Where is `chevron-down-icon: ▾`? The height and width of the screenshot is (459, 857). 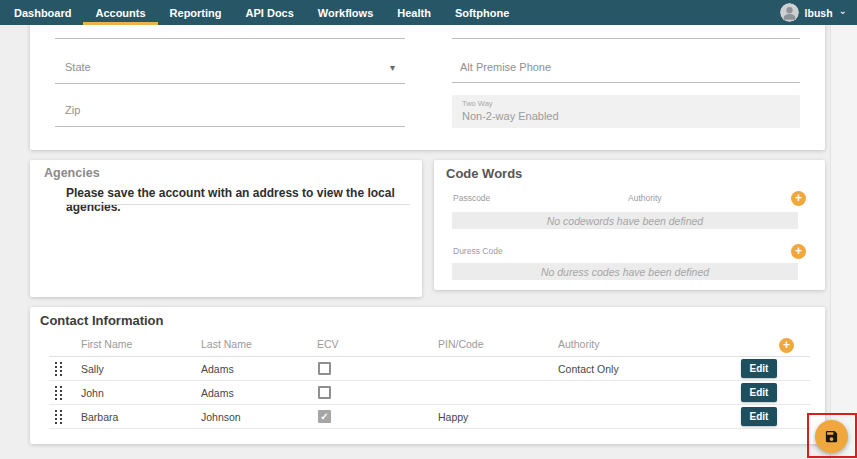 chevron-down-icon: ▾ is located at coordinates (392, 68).